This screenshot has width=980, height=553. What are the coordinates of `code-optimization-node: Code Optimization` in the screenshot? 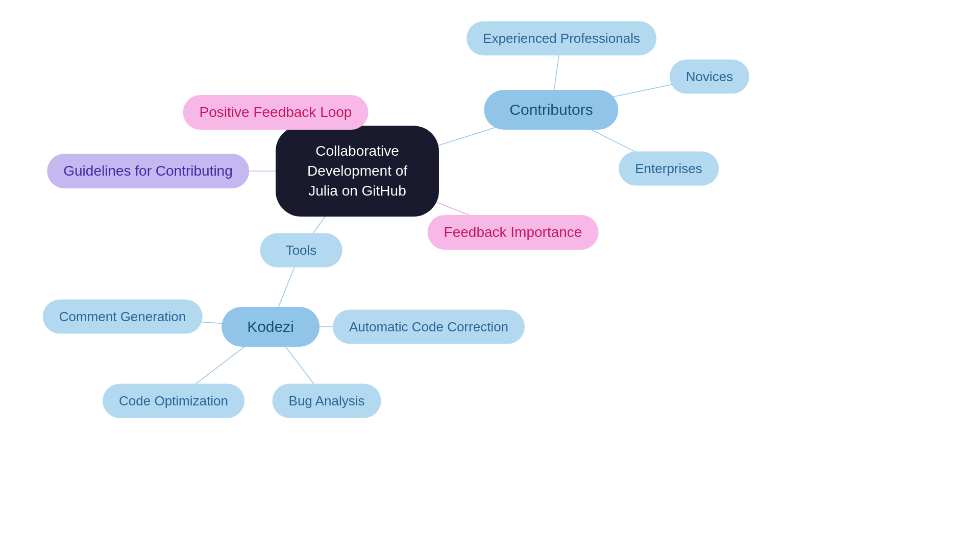 It's located at (174, 401).